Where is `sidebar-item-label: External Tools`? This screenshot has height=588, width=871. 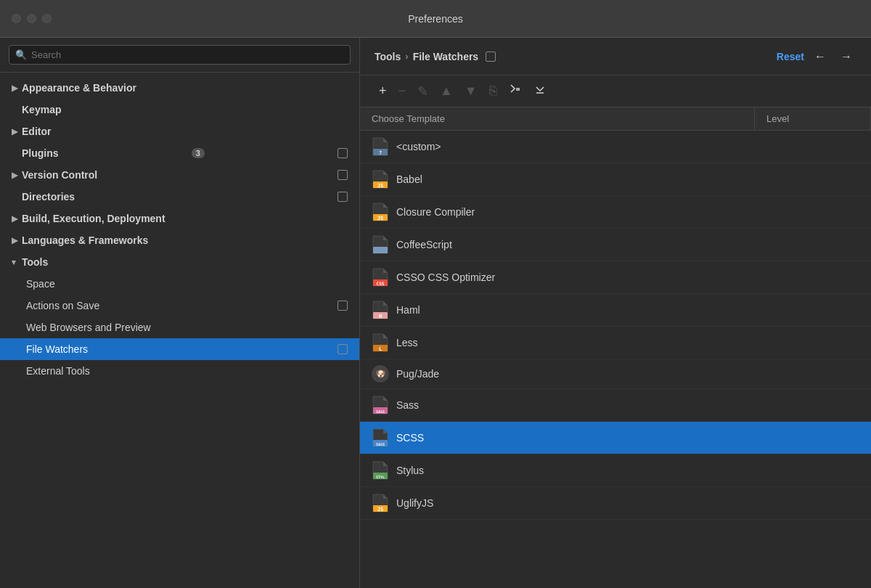
sidebar-item-label: External Tools is located at coordinates (58, 371).